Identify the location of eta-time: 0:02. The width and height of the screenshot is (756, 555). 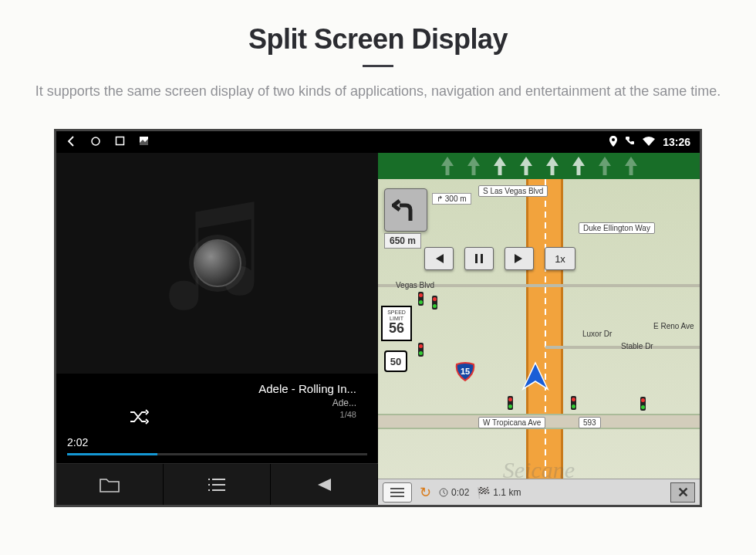
(454, 492).